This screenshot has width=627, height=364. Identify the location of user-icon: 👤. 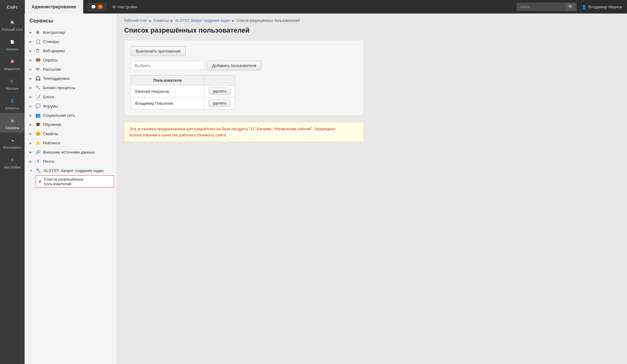
(584, 7).